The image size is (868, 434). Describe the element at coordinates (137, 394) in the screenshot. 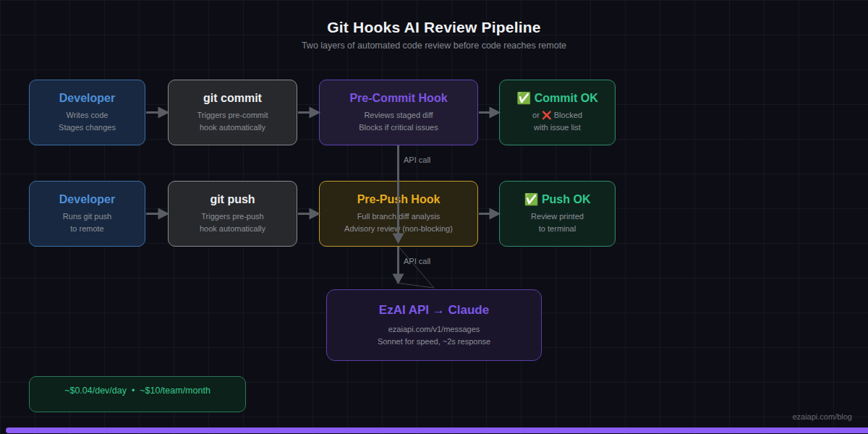

I see `cost-badge: ~$0.04/dev/day • ~$10/team/month` at that location.